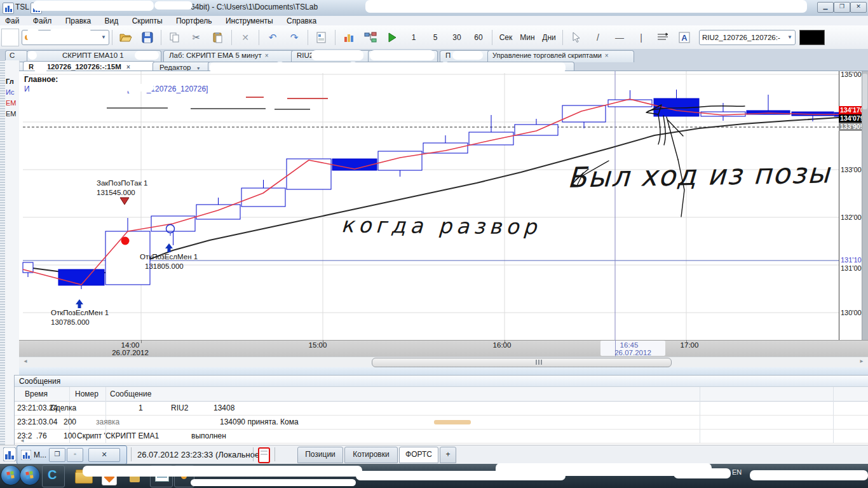 This screenshot has height=488, width=868. What do you see at coordinates (13, 21) in the screenshot?
I see `menu-file-behind: Фай` at bounding box center [13, 21].